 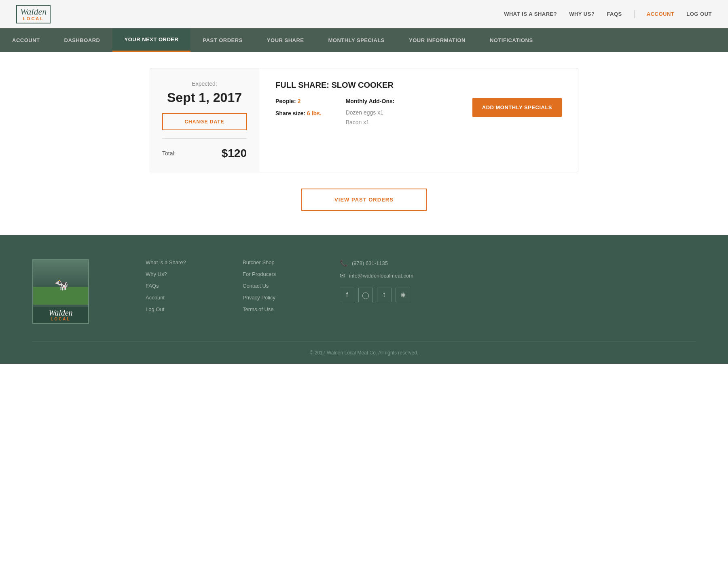 I want to click on logo-box: Walden LOCAL, so click(x=33, y=14).